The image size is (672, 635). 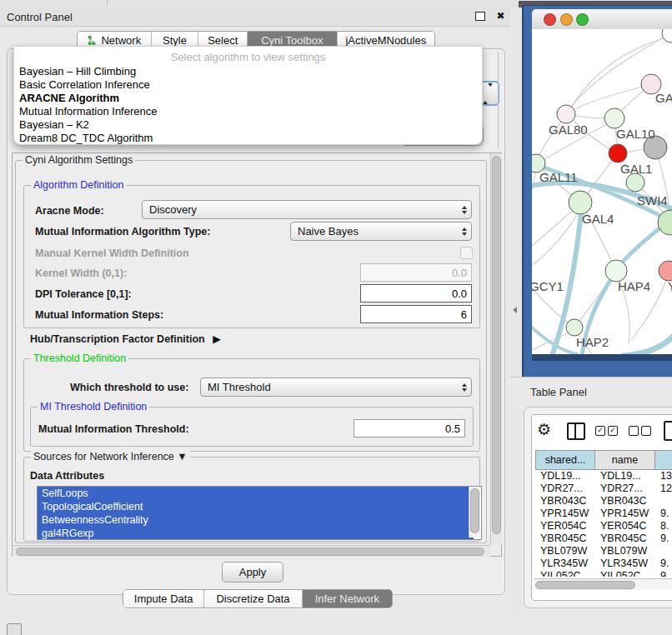 I want to click on settings-gear-icon: ⚙, so click(x=544, y=430).